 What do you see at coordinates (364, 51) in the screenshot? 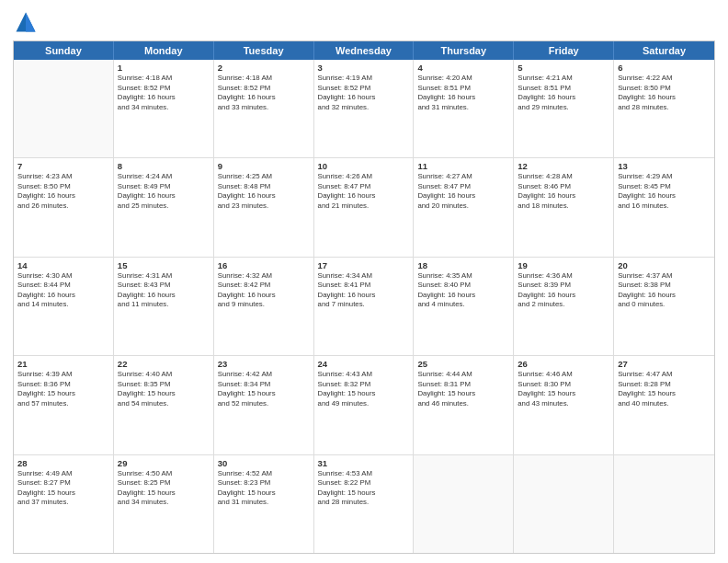
I see `header-day-wednesday: Wednesday` at bounding box center [364, 51].